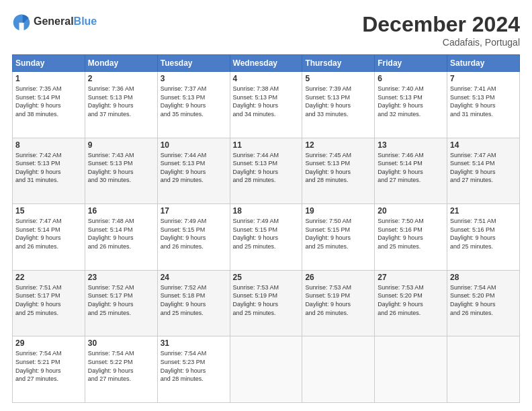 Image resolution: width=532 pixels, height=411 pixels. What do you see at coordinates (193, 145) in the screenshot?
I see `day-number: 10` at bounding box center [193, 145].